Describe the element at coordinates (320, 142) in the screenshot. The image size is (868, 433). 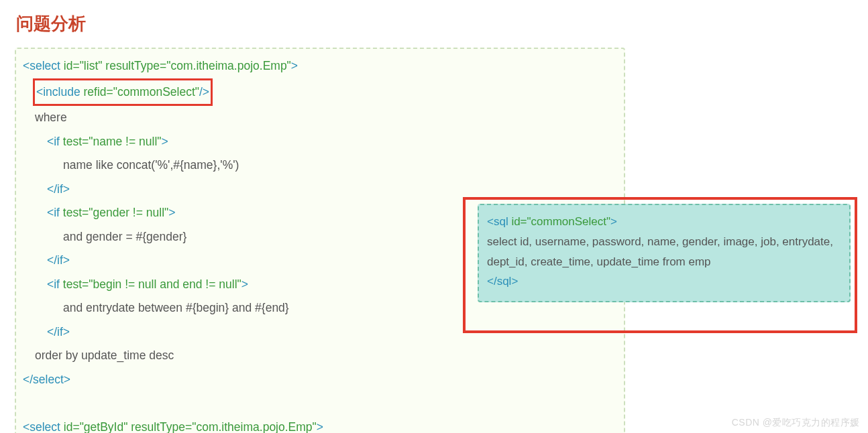
I see `code-line: <if test="name != null">` at that location.